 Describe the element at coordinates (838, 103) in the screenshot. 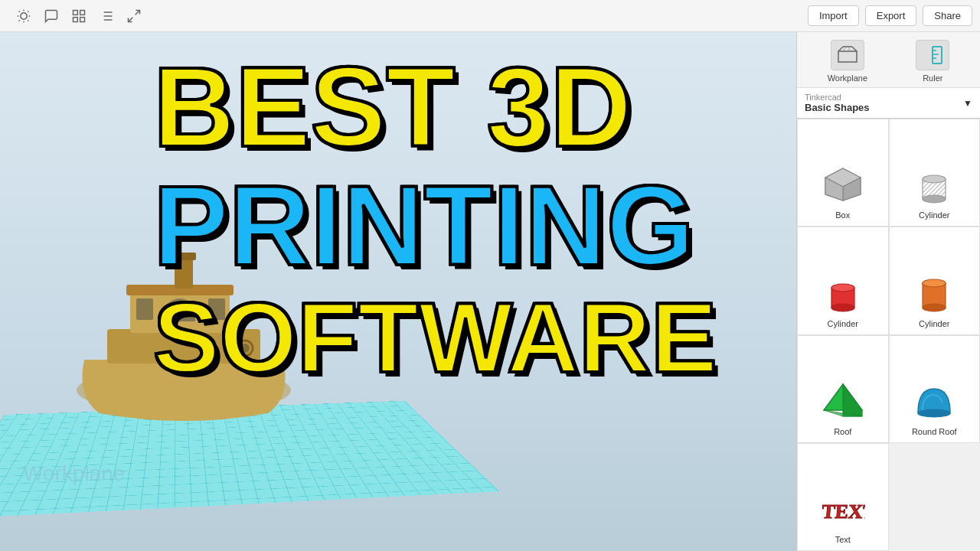

I see `dropdown-text: Tinkercad Basic Shapes` at that location.